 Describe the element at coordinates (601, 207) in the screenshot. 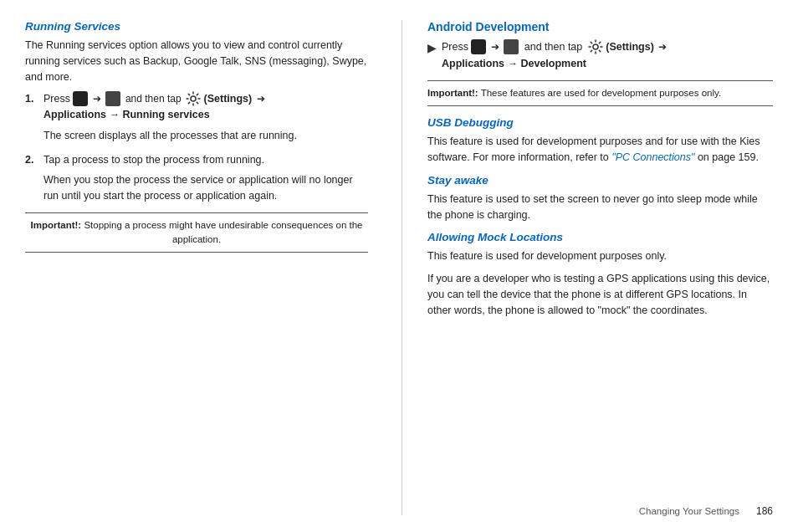

I see `stay-awake-body: This feature is used to set the screen t…` at that location.